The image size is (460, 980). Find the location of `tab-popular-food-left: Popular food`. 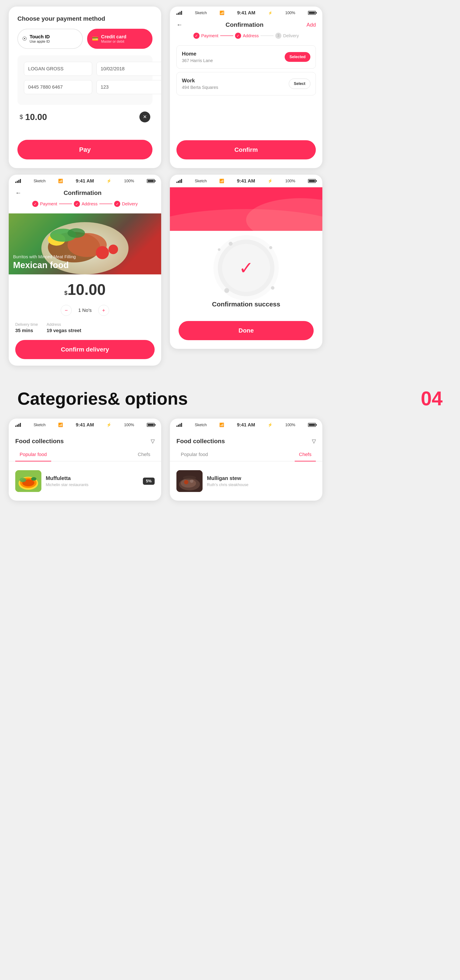

tab-popular-food-left: Popular food is located at coordinates (33, 455).